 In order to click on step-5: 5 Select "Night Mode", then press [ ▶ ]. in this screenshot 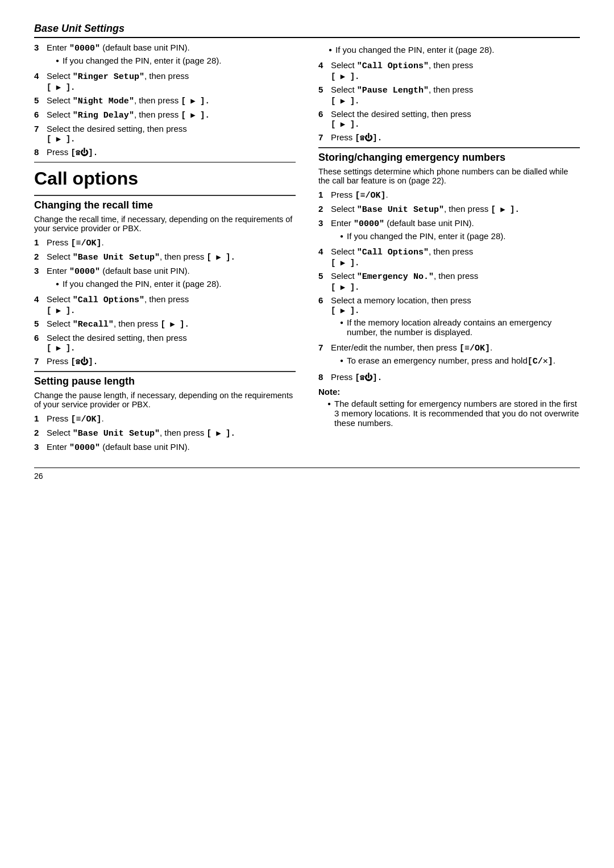, I will do `click(165, 101)`.